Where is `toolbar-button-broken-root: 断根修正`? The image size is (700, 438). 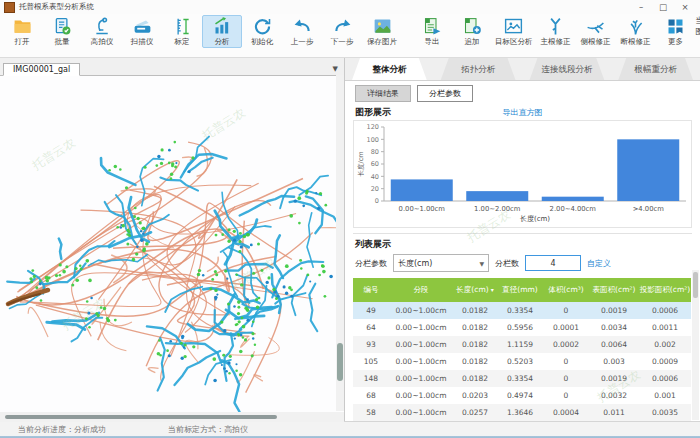
toolbar-button-broken-root: 断根修正 is located at coordinates (636, 32).